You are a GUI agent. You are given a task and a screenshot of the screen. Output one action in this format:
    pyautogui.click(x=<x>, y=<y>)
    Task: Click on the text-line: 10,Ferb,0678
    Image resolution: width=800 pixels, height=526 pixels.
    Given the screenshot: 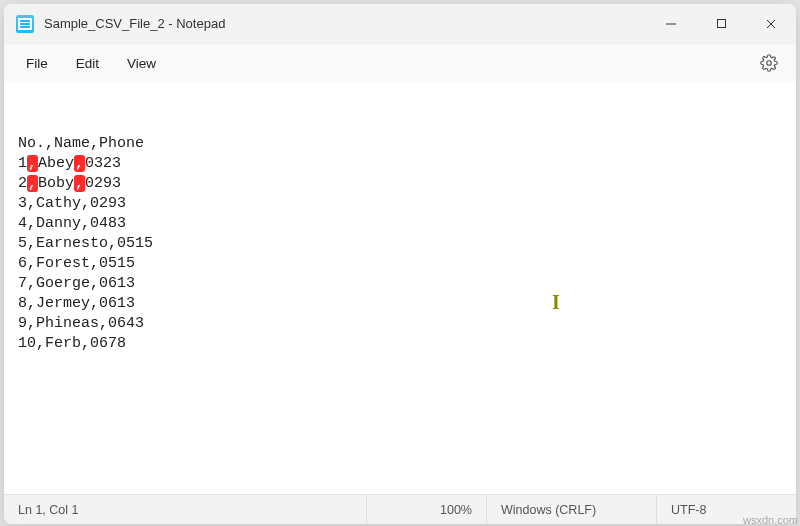 What is the action you would take?
    pyautogui.click(x=400, y=344)
    